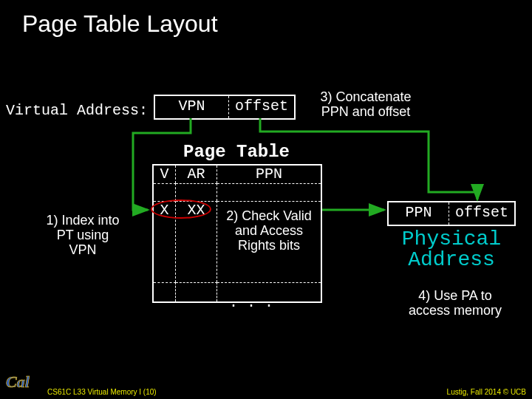  I want to click on virtual-address-label: Virtual Address:, so click(77, 111).